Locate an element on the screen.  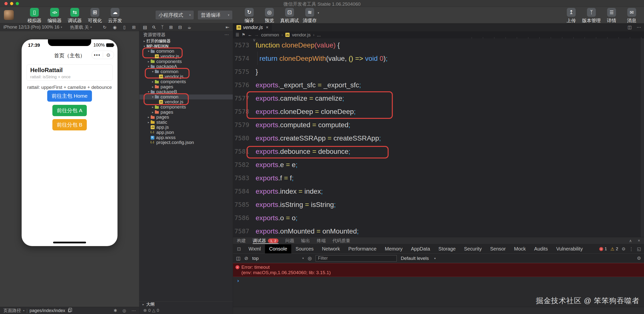
tree-item: app.json is located at coordinates (186, 133).